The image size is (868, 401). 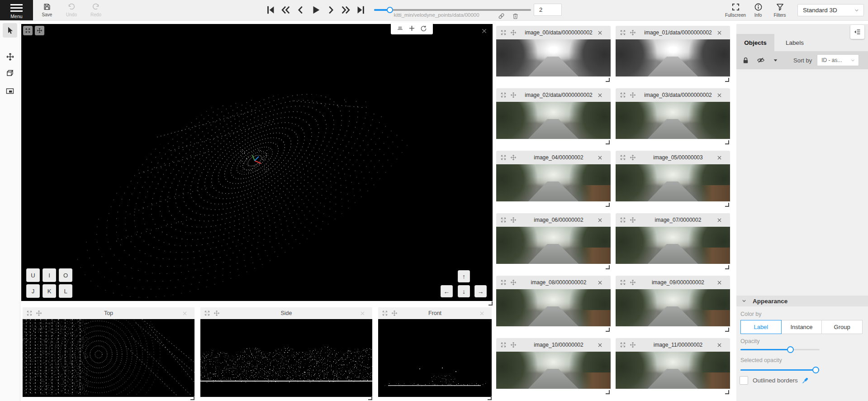 What do you see at coordinates (480, 291) in the screenshot?
I see `pan-right-button: →` at bounding box center [480, 291].